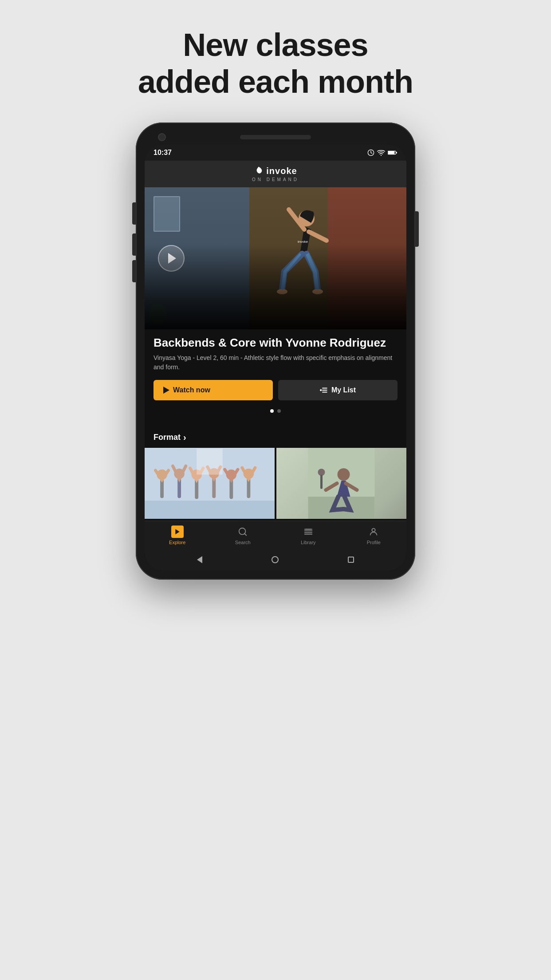  What do you see at coordinates (162, 137) in the screenshot?
I see `front-camera` at bounding box center [162, 137].